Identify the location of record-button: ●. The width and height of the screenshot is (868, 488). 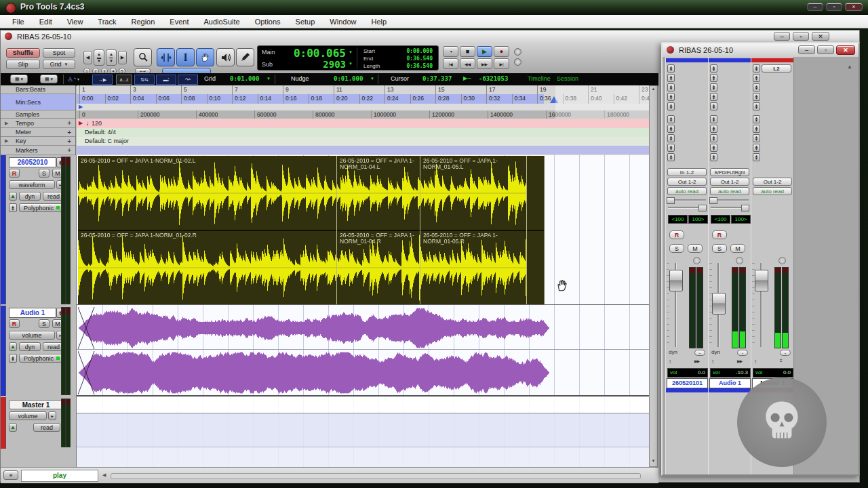
(502, 52).